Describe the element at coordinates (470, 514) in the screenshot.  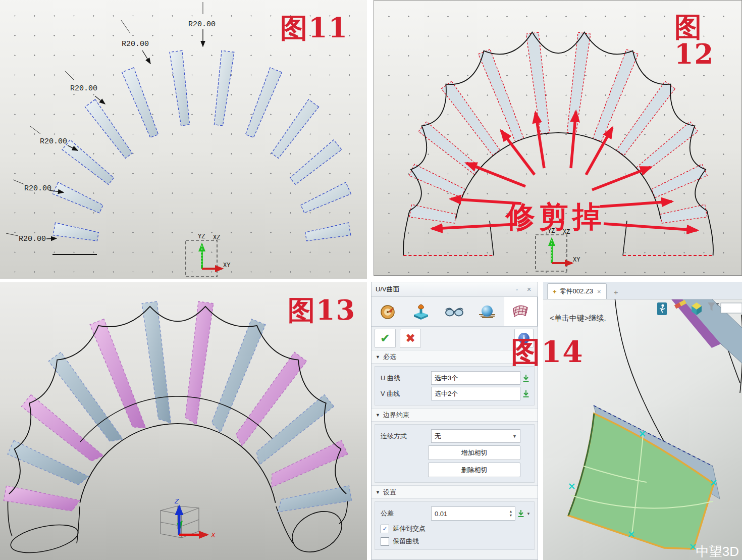
I see `tolerance-value: 0.01` at that location.